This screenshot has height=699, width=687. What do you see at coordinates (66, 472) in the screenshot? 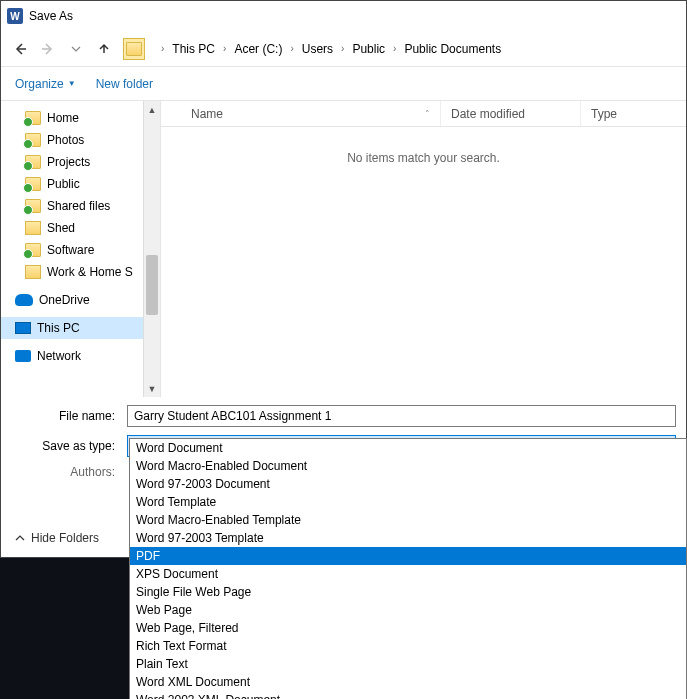
I see `authors-label: Authors:` at bounding box center [66, 472].